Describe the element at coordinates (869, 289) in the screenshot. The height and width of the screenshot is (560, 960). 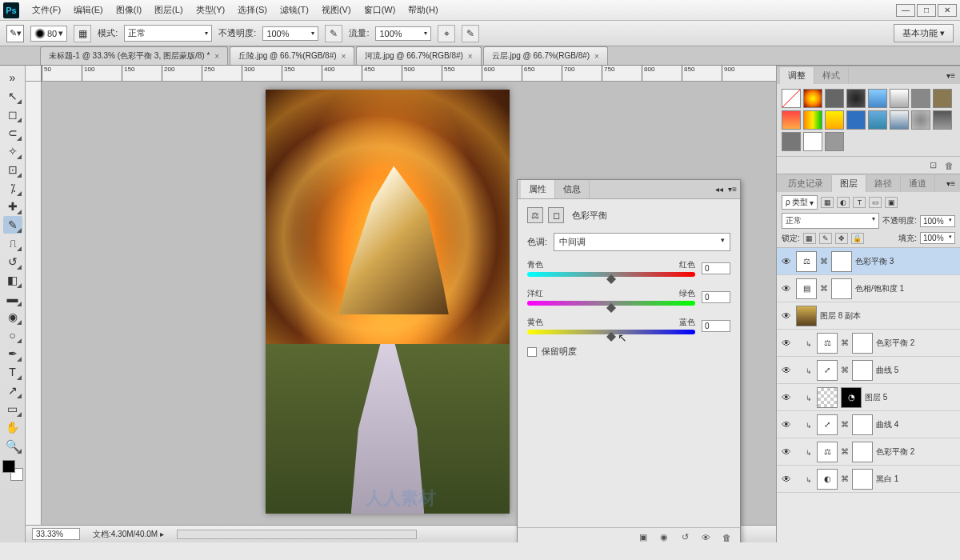
I see `layer-row: 👁▤⌘色相/饱和度 1` at that location.